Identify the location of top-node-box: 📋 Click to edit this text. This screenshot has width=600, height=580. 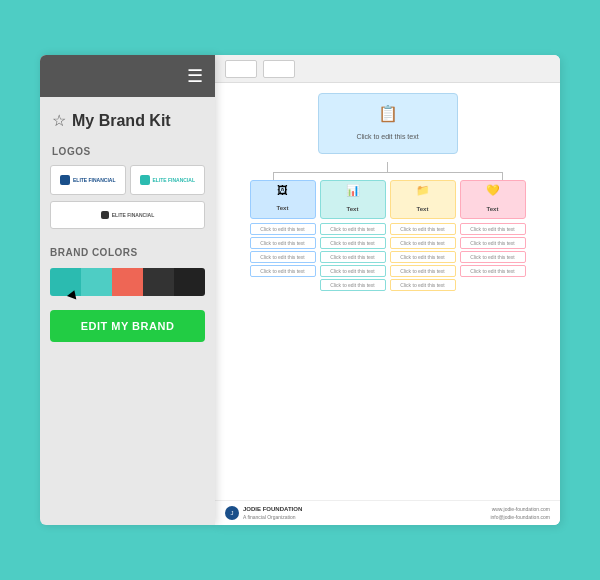
(388, 124).